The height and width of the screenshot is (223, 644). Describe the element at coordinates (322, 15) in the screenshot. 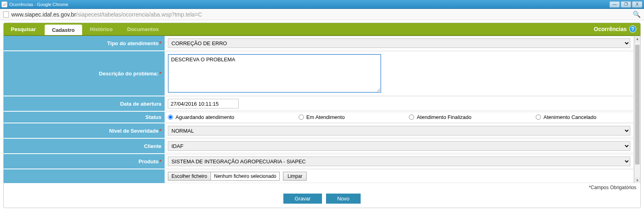

I see `address-bar: www.siapec.idaf.es.gov.br/siapecest/tabe…` at that location.